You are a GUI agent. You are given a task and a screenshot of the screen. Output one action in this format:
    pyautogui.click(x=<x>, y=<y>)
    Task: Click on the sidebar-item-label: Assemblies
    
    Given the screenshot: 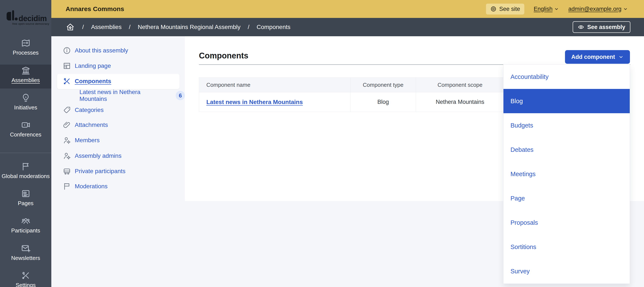 What is the action you would take?
    pyautogui.click(x=26, y=80)
    